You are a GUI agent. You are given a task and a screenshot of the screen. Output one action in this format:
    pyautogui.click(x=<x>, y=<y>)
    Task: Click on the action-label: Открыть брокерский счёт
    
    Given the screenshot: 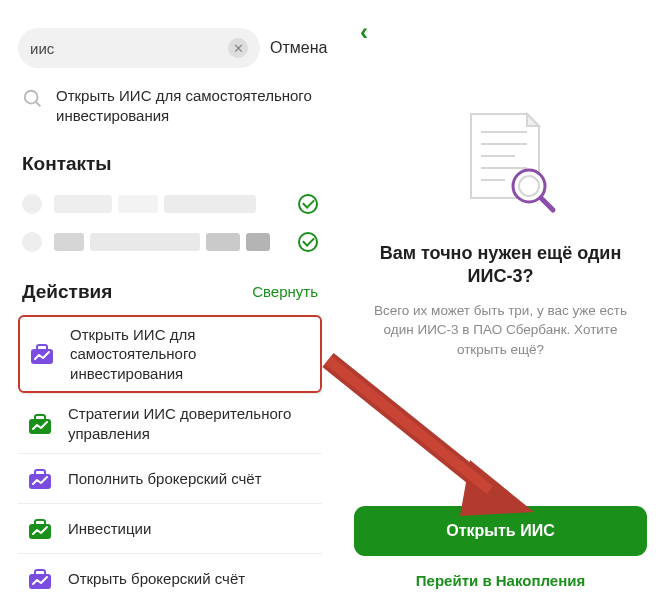 What is the action you would take?
    pyautogui.click(x=156, y=579)
    